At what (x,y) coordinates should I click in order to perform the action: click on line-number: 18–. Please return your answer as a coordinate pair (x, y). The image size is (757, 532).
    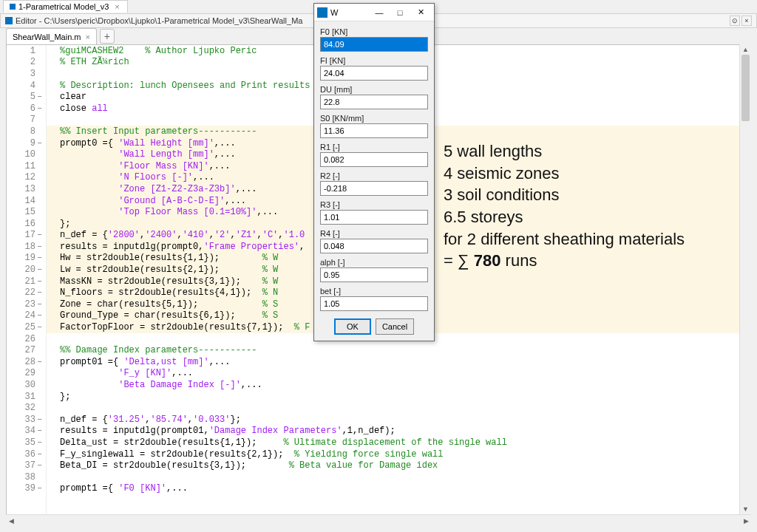
    Looking at the image, I should click on (27, 247).